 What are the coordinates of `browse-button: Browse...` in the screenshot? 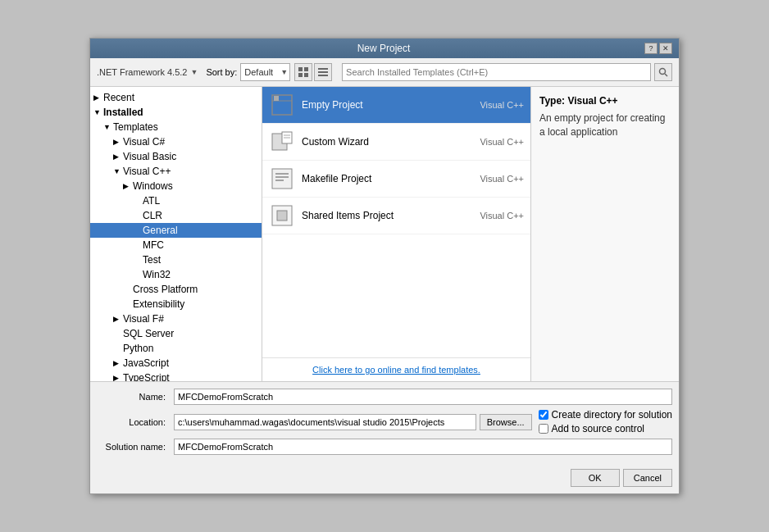 It's located at (506, 422).